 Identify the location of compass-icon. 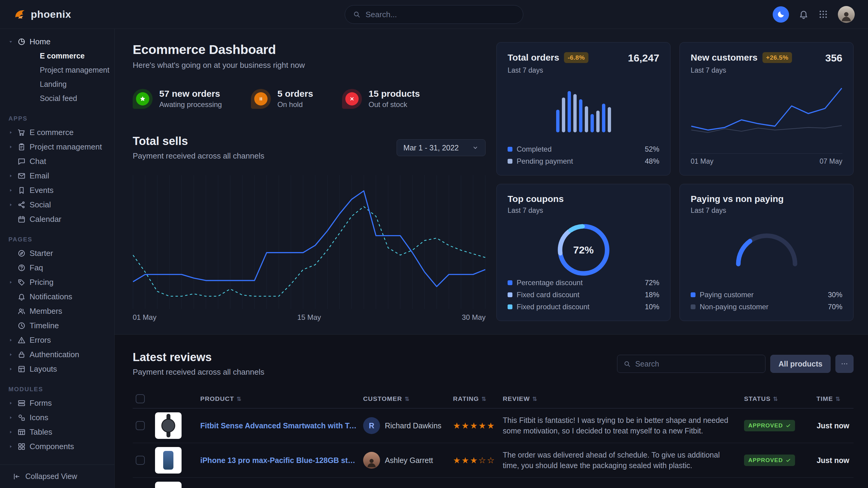
(22, 253).